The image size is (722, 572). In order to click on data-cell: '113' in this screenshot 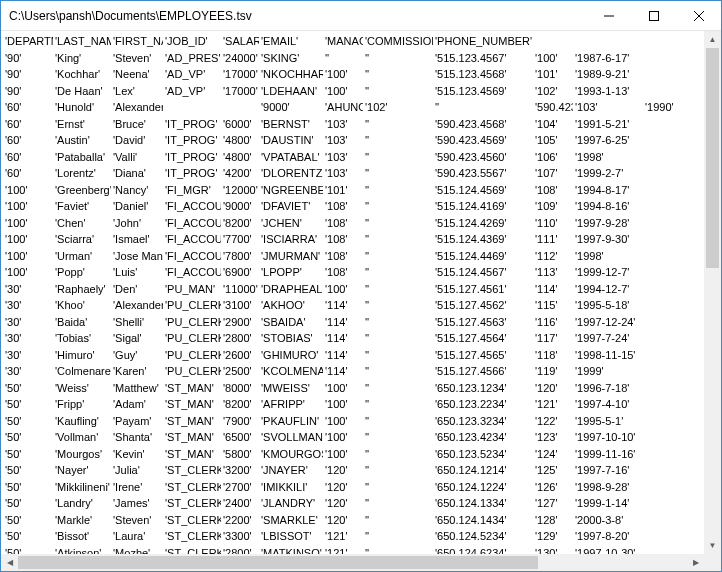, I will do `click(546, 272)`.